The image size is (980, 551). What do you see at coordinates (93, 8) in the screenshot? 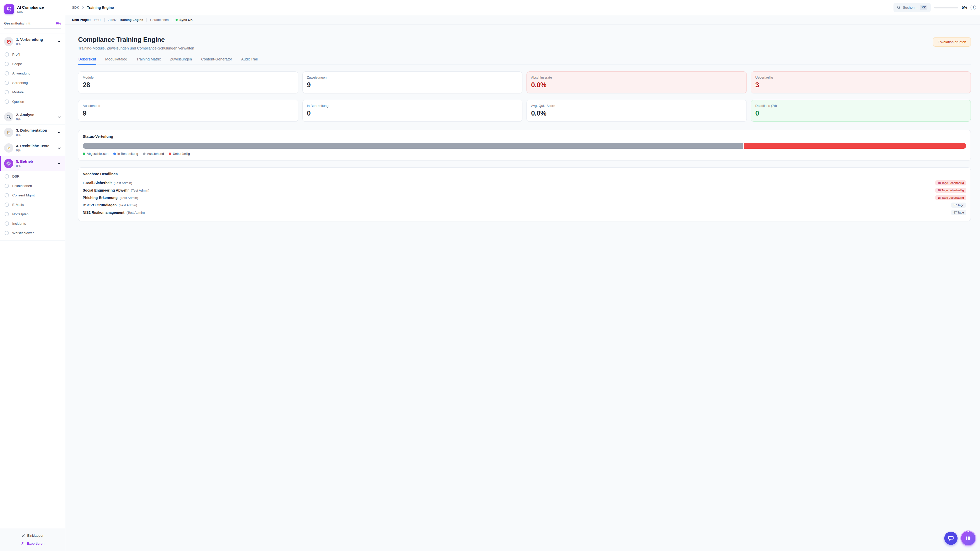
I see `breadcrumb: SDK Training Engine` at bounding box center [93, 8].